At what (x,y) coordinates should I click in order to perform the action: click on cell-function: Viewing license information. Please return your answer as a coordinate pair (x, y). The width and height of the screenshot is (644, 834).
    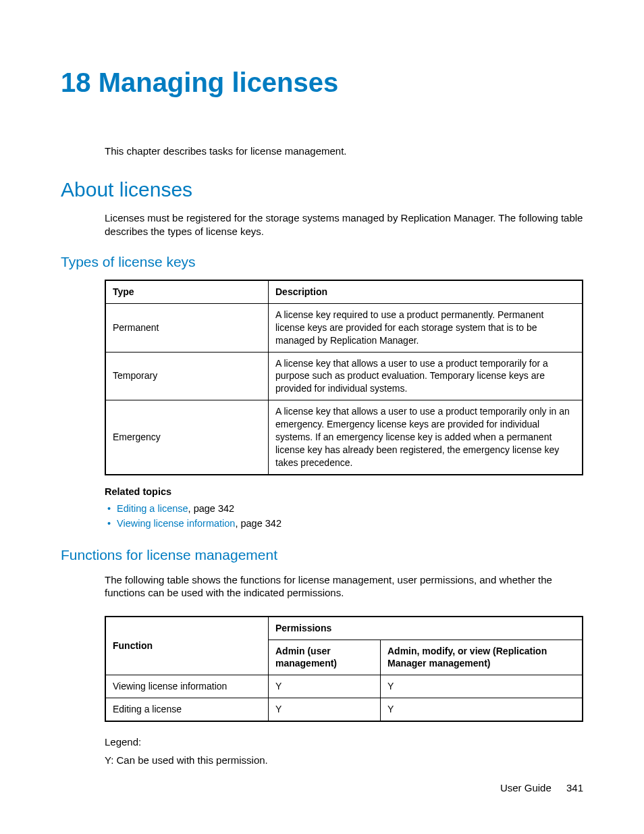
    Looking at the image, I should click on (187, 687).